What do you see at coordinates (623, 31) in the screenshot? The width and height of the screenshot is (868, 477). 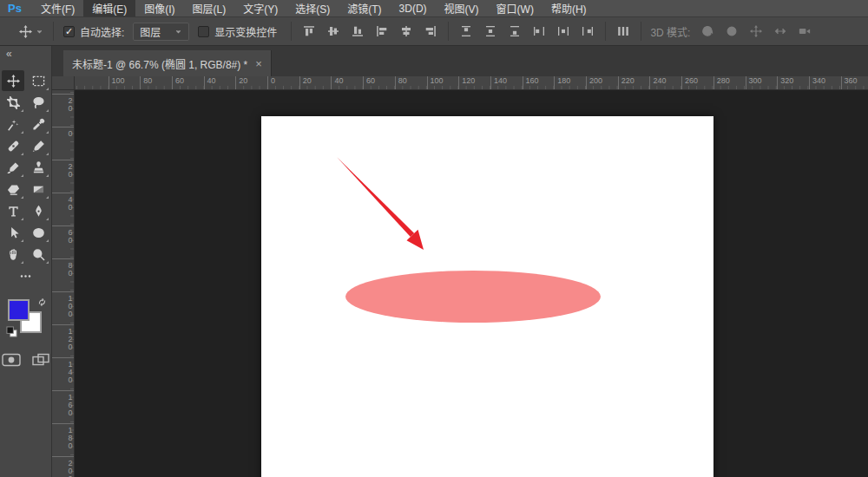 I see `dist-spacing-icon` at bounding box center [623, 31].